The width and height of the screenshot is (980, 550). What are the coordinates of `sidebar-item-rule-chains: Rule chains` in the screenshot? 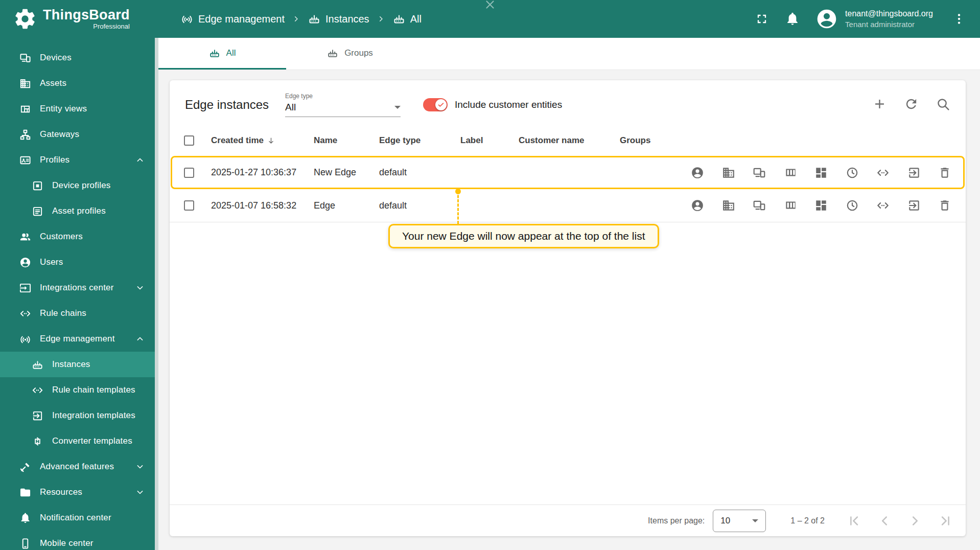 It's located at (79, 313).